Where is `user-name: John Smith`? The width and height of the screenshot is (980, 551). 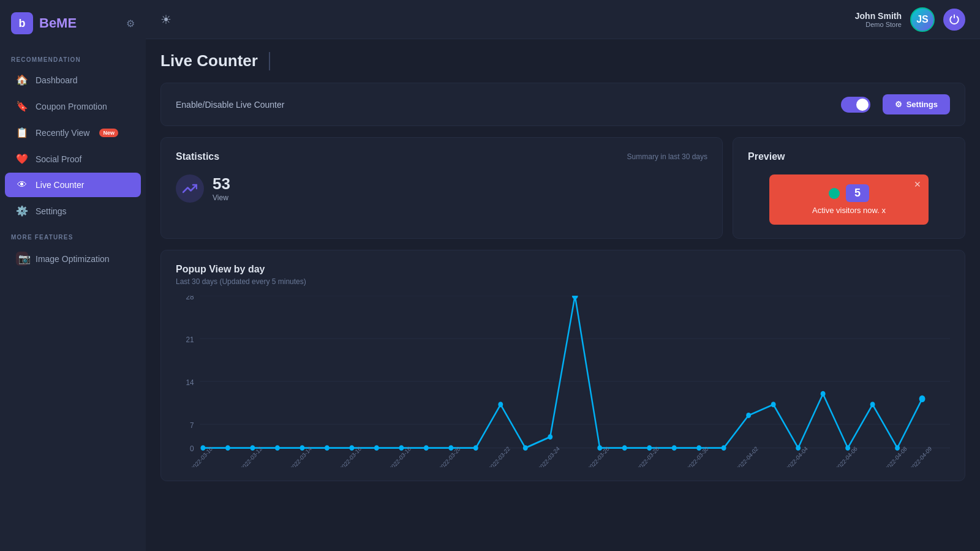
user-name: John Smith is located at coordinates (878, 16).